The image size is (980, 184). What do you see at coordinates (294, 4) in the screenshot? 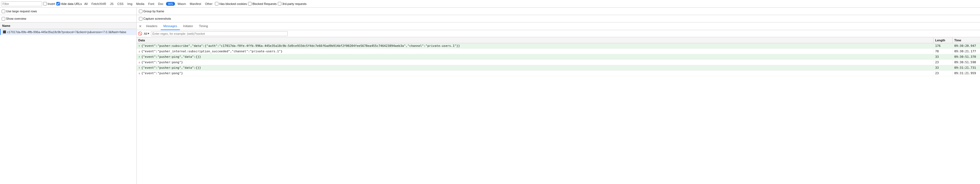
I see `third-party-requests-text: 3rd-party requests` at bounding box center [294, 4].